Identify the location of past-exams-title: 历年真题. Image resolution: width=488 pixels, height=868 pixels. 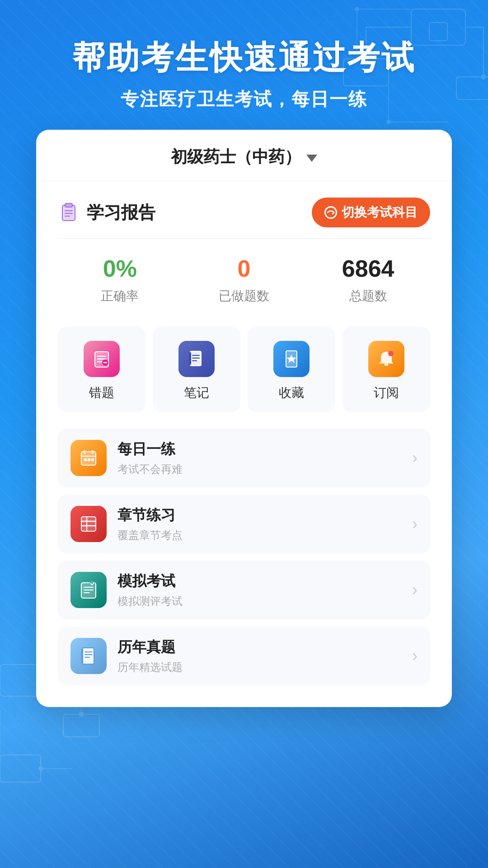
(259, 647).